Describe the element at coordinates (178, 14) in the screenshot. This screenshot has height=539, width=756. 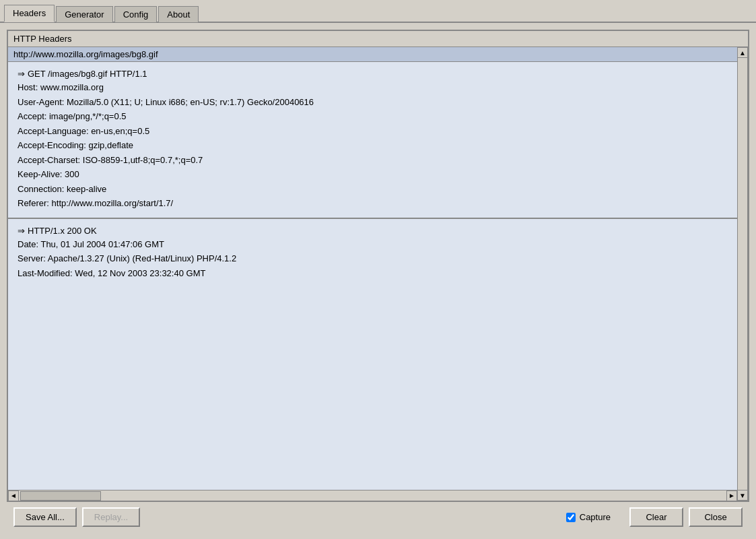
I see `tab-about: About` at that location.